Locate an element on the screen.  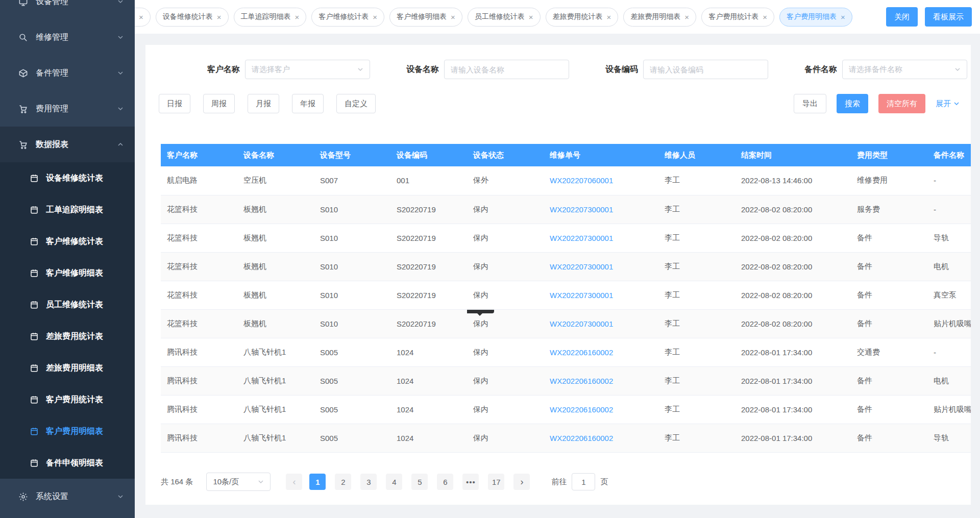
prev-page-button: ‹ is located at coordinates (294, 482).